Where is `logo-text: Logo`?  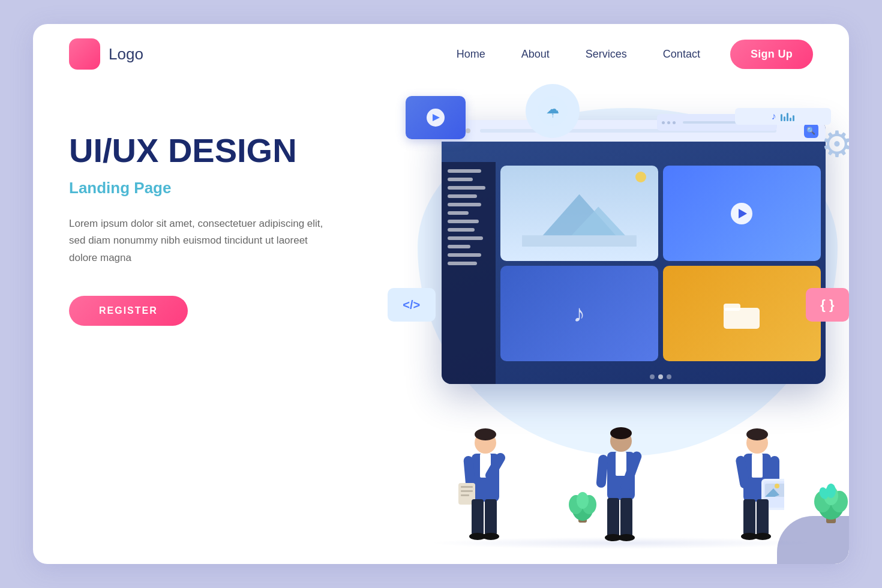
logo-text: Logo is located at coordinates (126, 54).